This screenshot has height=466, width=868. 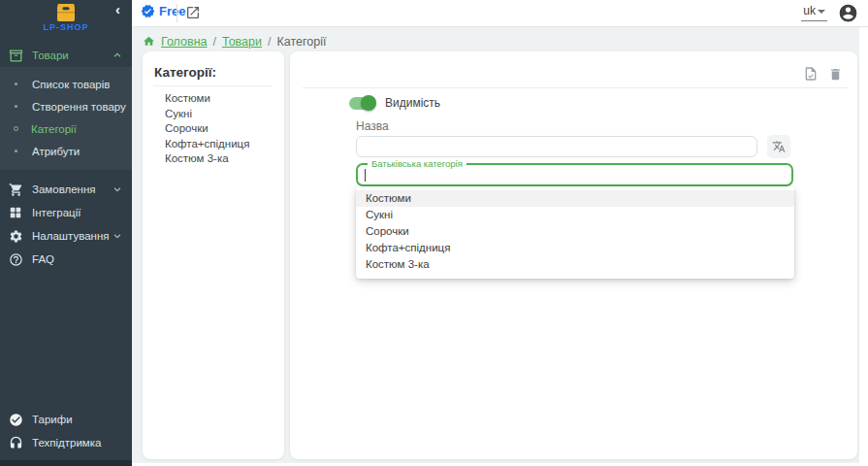 I want to click on headset-icon, so click(x=16, y=443).